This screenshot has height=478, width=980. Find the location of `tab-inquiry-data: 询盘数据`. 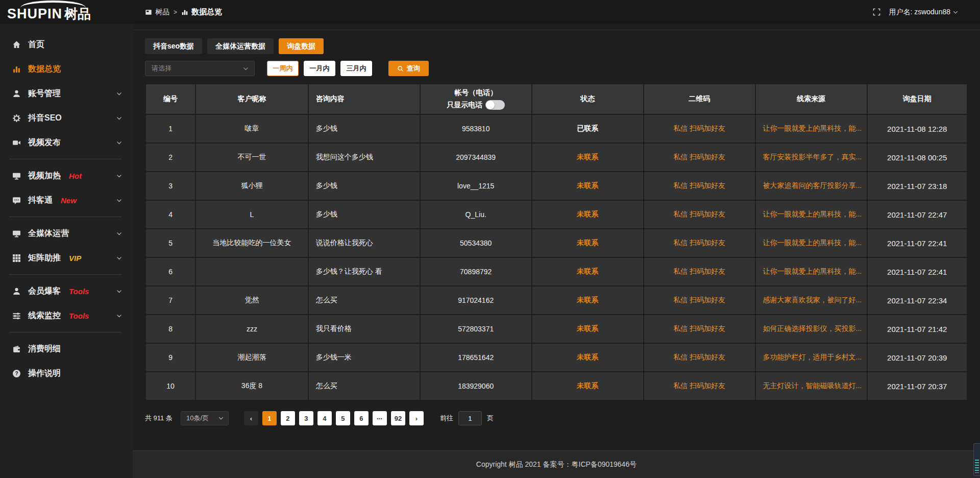

tab-inquiry-data: 询盘数据 is located at coordinates (301, 46).